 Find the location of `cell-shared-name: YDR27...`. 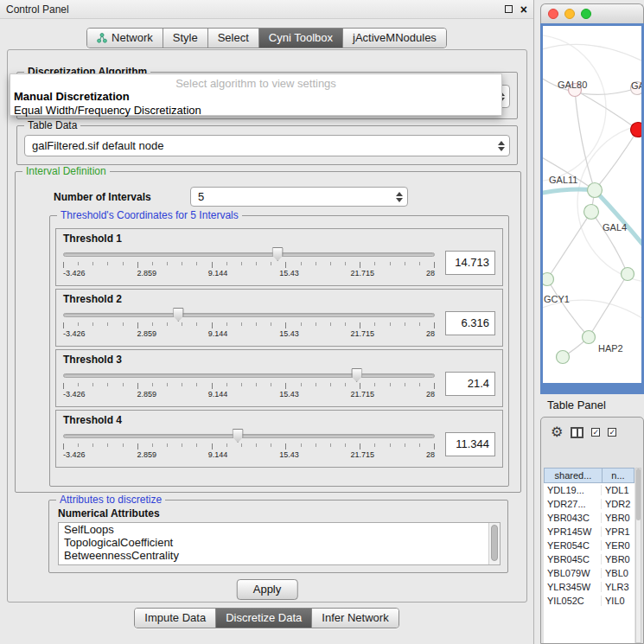

cell-shared-name: YDR27... is located at coordinates (572, 504).